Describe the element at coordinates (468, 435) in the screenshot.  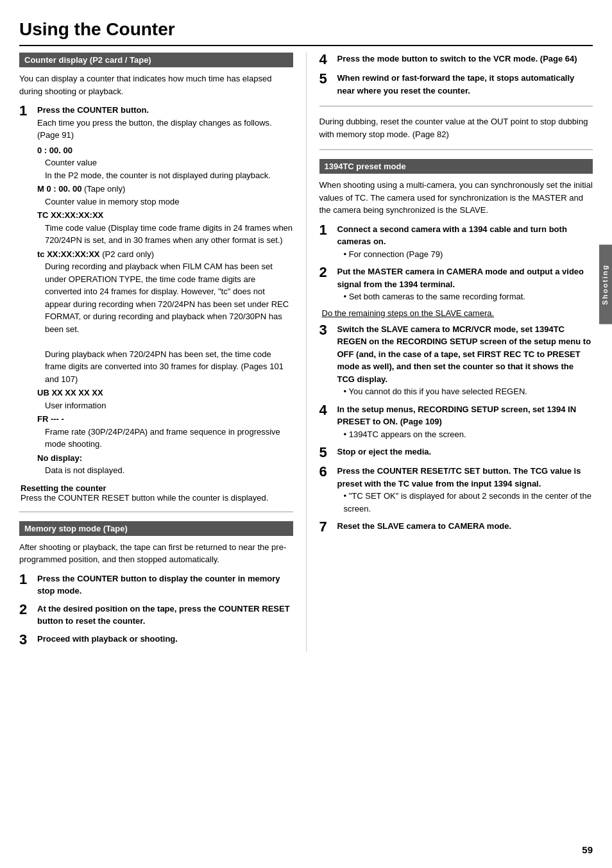
I see `step-bullet: 1394TC appears on the screen.` at that location.